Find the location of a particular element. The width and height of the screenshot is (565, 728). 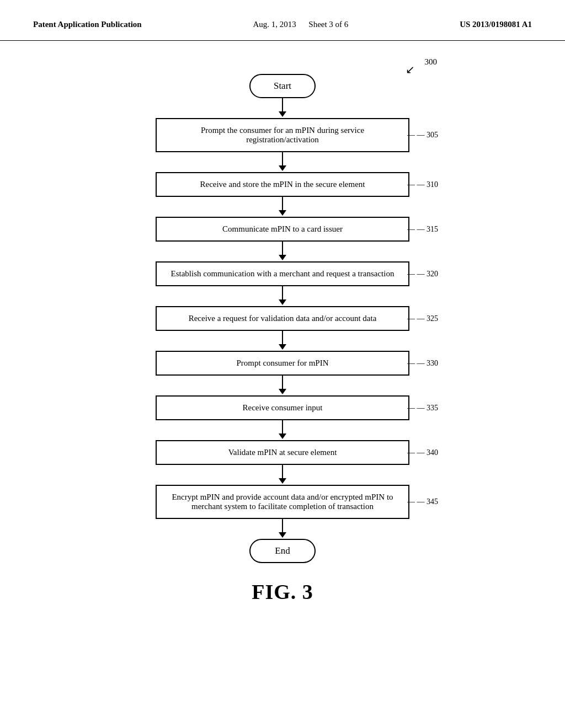

step-row-325: Receive a request for validation data an… is located at coordinates (282, 319).